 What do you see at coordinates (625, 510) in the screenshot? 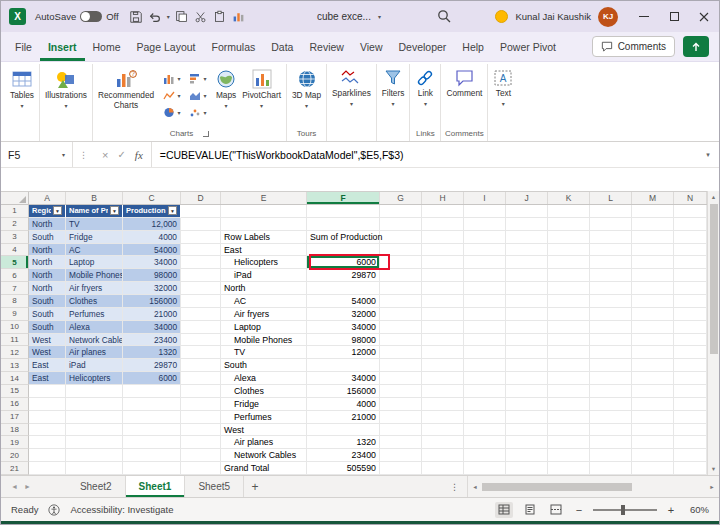
I see `zoom-slider` at bounding box center [625, 510].